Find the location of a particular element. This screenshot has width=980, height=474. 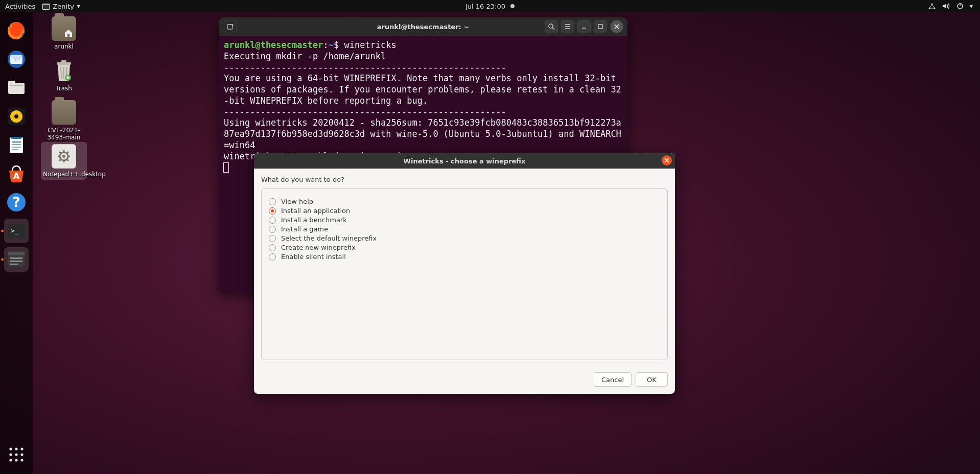

hamburger-icon is located at coordinates (568, 27).